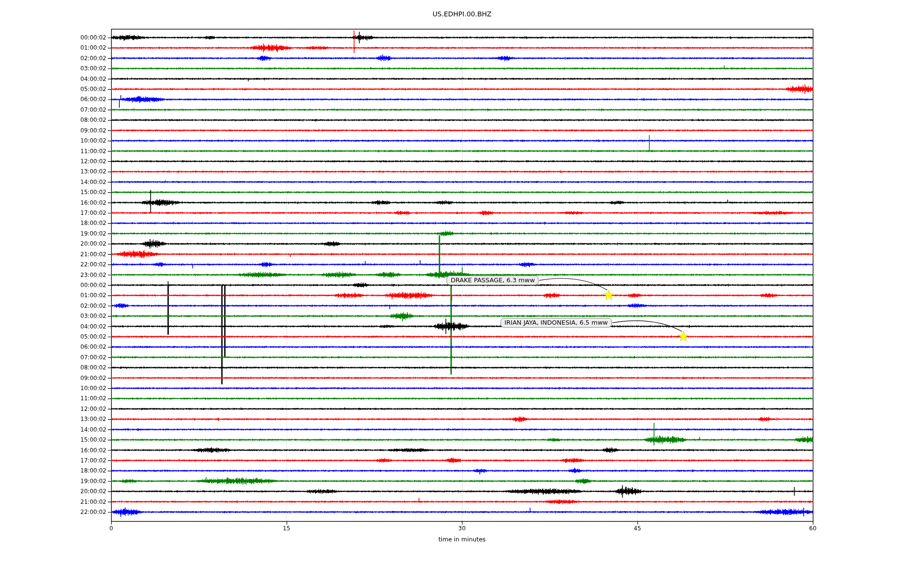 The height and width of the screenshot is (578, 924). Describe the element at coordinates (637, 528) in the screenshot. I see `x-tick-label: 45` at that location.